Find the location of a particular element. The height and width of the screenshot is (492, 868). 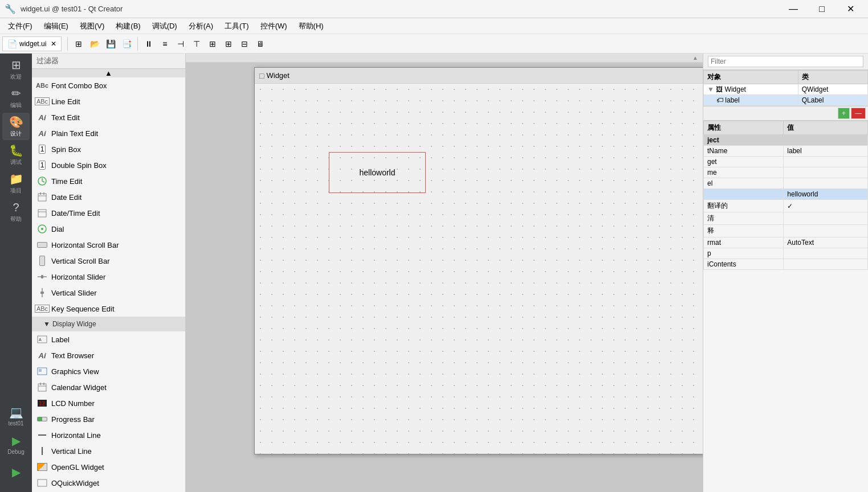

label-object-name: label is located at coordinates (732, 100).